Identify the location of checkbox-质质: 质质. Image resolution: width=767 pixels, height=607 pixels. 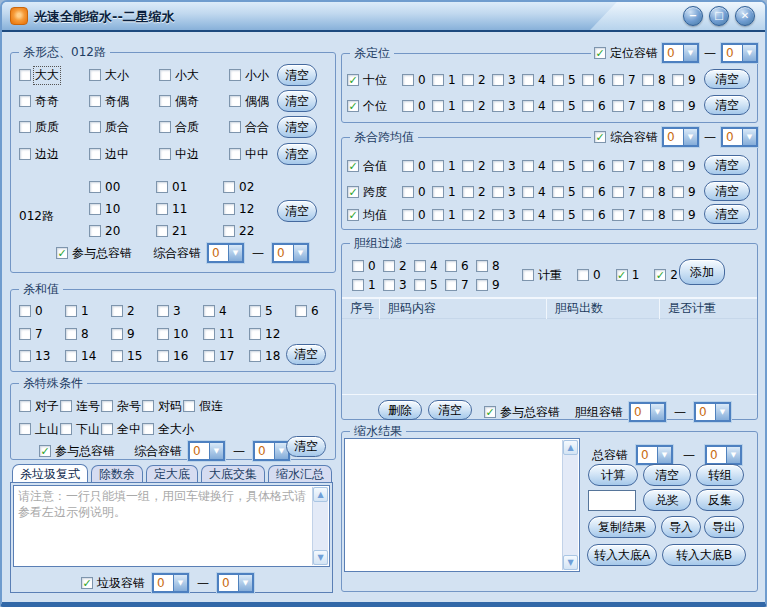
(54, 127).